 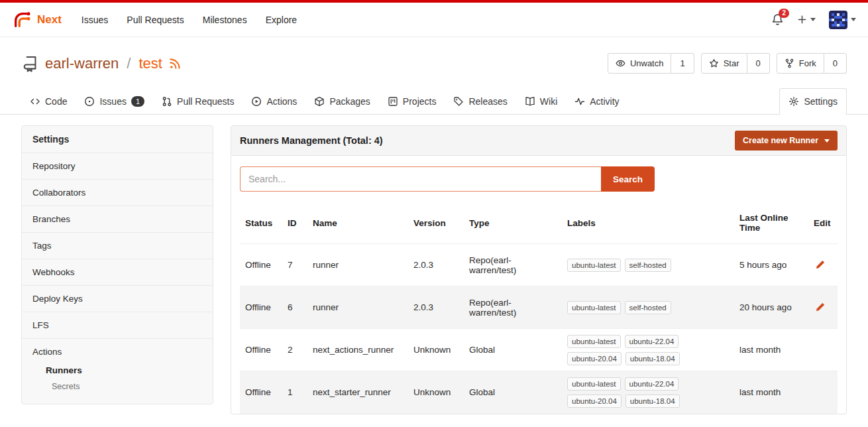 What do you see at coordinates (539, 141) in the screenshot?
I see `panel-header: Runners Management (Total: 4) Create new…` at bounding box center [539, 141].